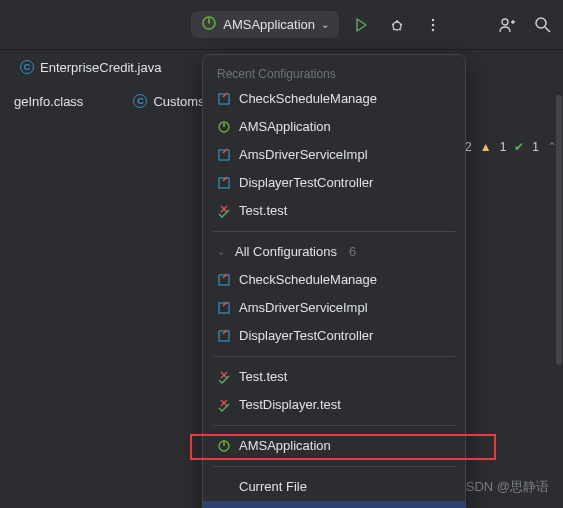 Image resolution: width=563 pixels, height=508 pixels. Describe the element at coordinates (224, 487) in the screenshot. I see `spacer` at that location.